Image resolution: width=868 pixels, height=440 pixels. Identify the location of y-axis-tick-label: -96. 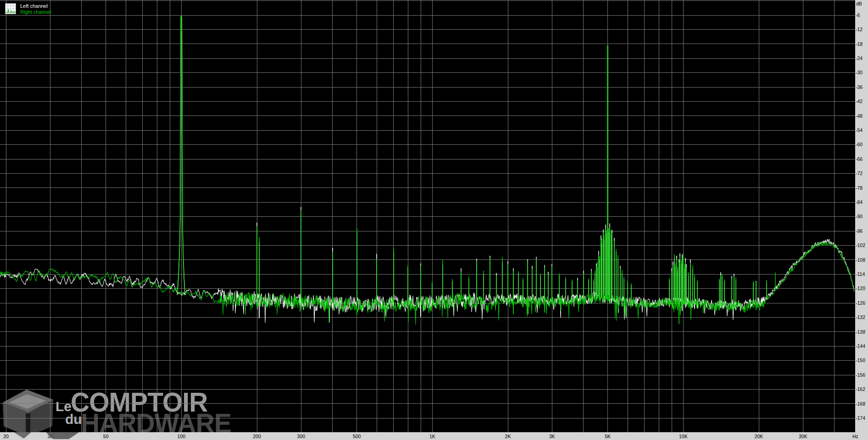
(859, 231).